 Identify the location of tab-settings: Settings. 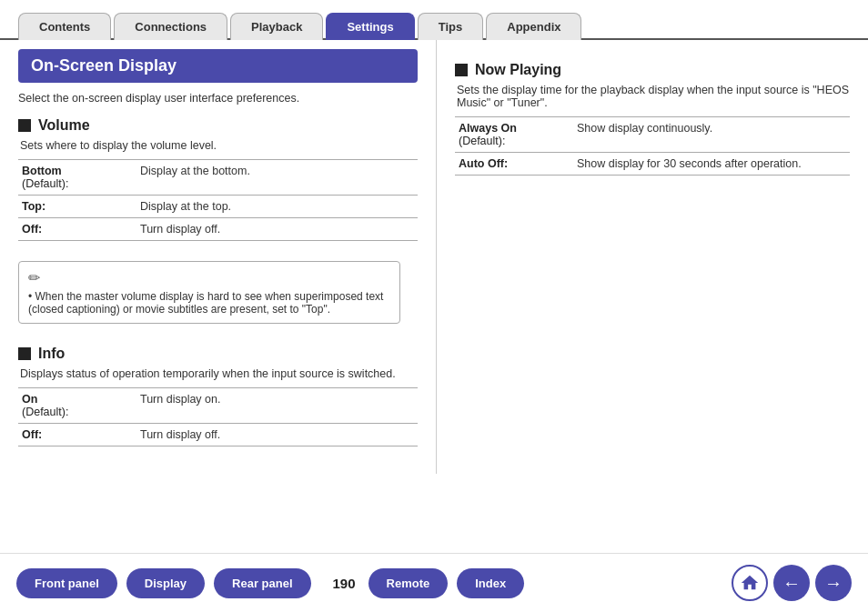
(369, 26).